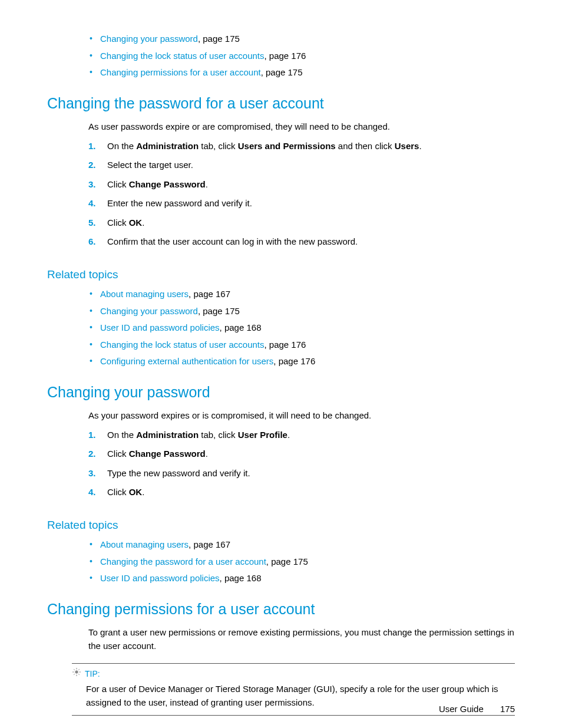  I want to click on section2-related-list: About managing users, page 167Changing t…, so click(302, 562).